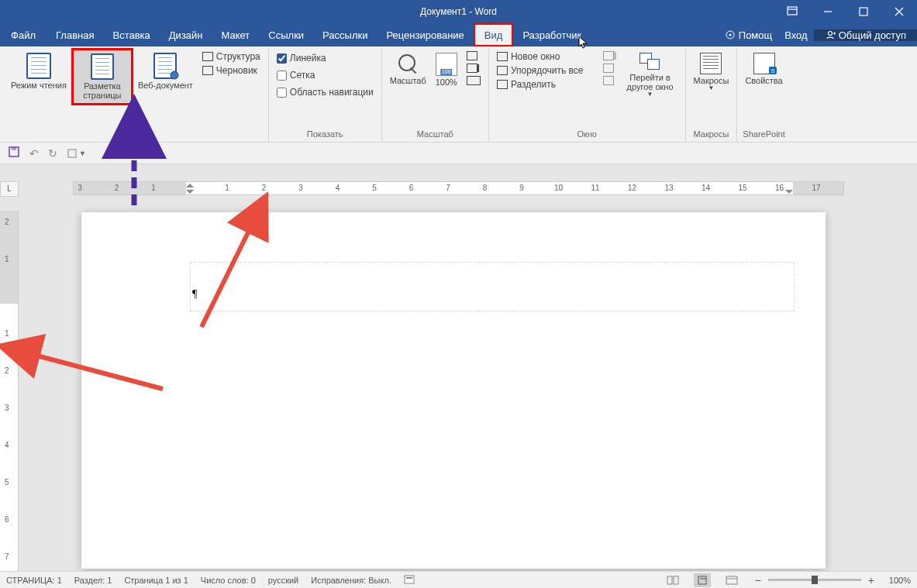 The height and width of the screenshot is (588, 917). Describe the element at coordinates (236, 35) in the screenshot. I see `tab-layout: Макет` at that location.